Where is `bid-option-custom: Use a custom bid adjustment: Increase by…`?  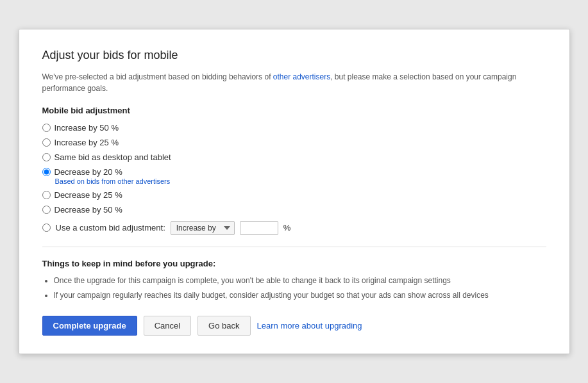
bid-option-custom: Use a custom bid adjustment: Increase by… is located at coordinates (294, 227).